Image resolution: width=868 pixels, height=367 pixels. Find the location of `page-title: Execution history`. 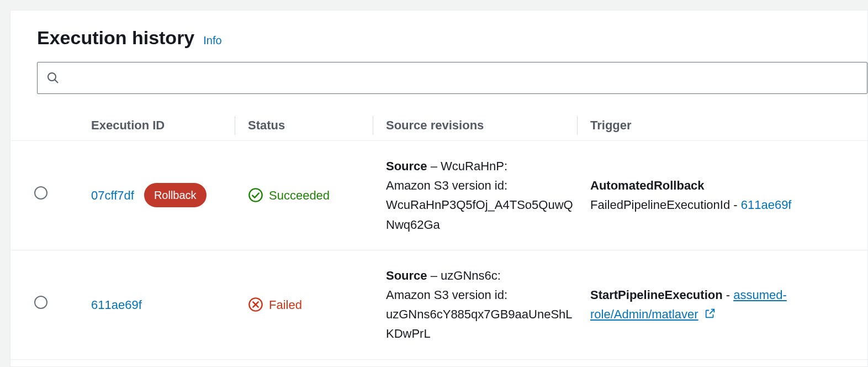

page-title: Execution history is located at coordinates (116, 38).